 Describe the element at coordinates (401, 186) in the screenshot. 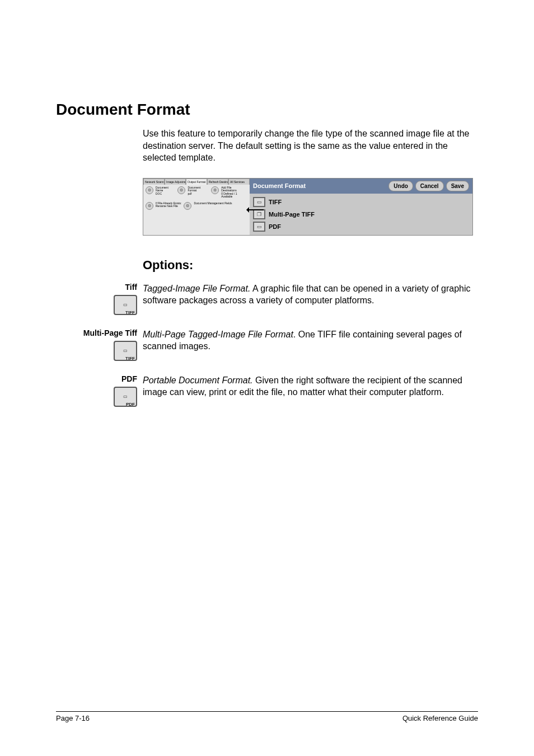

I see `undo-button: Undo` at that location.